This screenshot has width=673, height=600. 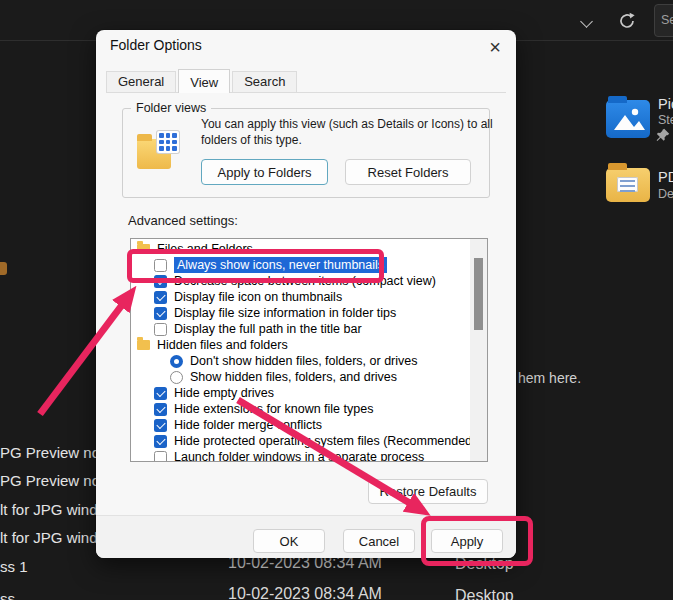 I want to click on location-cell: Desktop, so click(x=484, y=594).